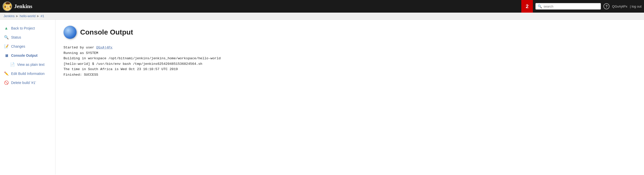 This screenshot has height=175, width=644. I want to click on console-line-4: [hello-world] $ /usr/bin/env bash /tmp/j…, so click(350, 64).